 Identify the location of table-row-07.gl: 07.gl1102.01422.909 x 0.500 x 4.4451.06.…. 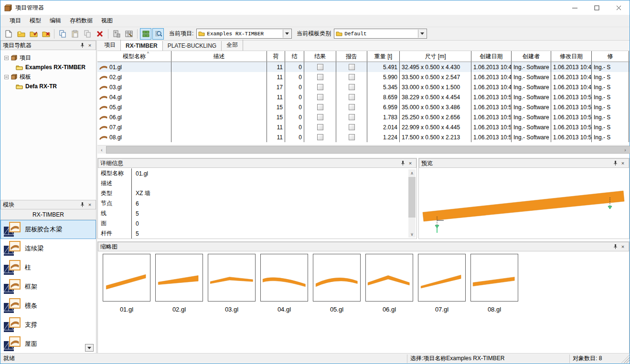
(363, 127).